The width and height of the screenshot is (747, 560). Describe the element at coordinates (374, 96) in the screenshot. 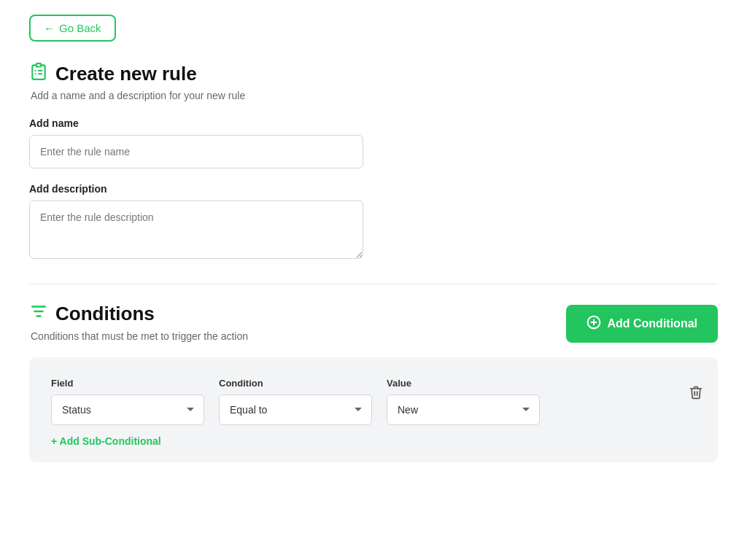

I see `page-subtitle: Add a name and a description for your ne…` at that location.